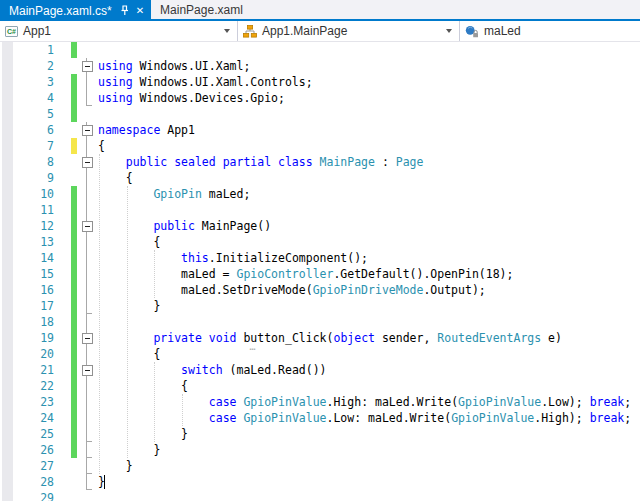  I want to click on line-number: 14, so click(27, 258).